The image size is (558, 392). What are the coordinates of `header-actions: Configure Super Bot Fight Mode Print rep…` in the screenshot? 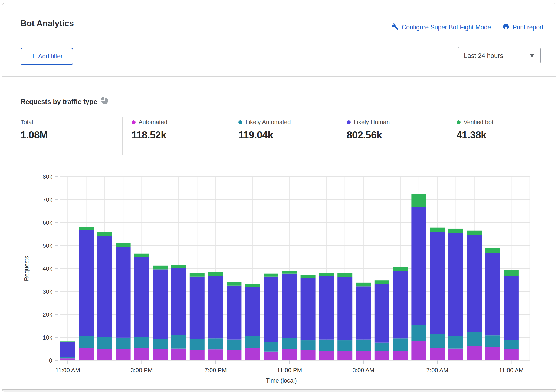 It's located at (467, 28).